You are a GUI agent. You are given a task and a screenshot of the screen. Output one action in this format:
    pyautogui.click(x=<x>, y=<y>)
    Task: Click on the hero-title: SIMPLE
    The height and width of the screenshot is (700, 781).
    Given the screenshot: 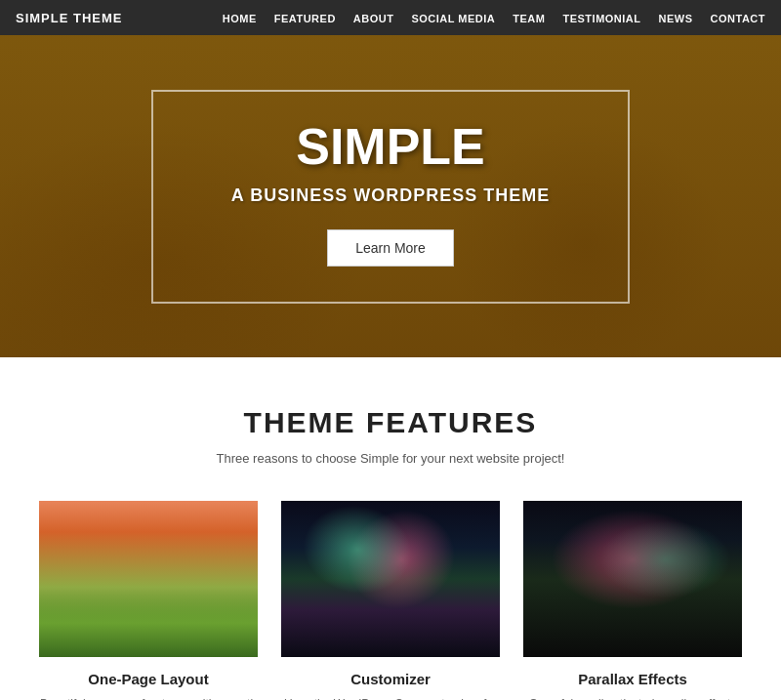 What is the action you would take?
    pyautogui.click(x=390, y=146)
    